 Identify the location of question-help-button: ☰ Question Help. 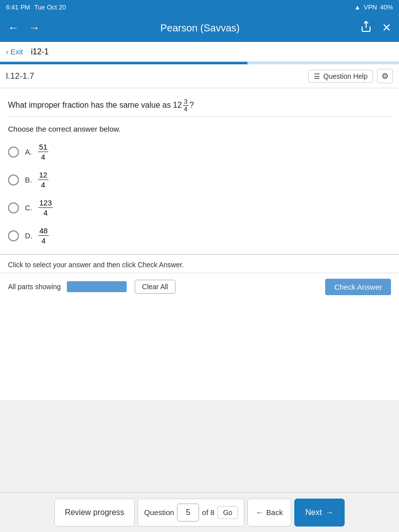
(341, 76).